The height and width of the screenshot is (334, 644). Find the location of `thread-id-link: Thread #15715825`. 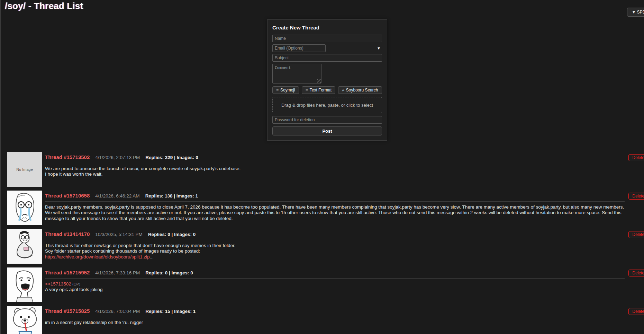

thread-id-link: Thread #15715825 is located at coordinates (67, 311).